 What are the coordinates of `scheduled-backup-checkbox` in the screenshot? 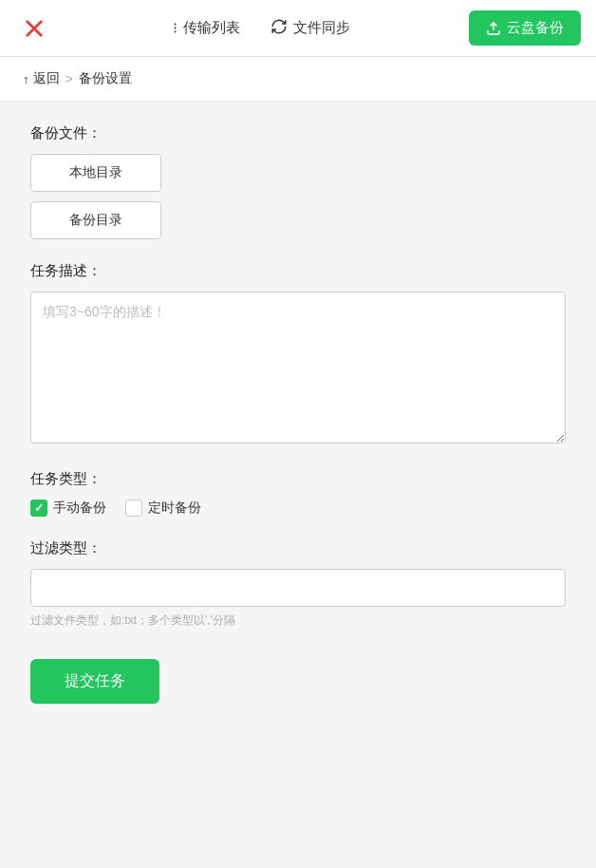 It's located at (134, 508).